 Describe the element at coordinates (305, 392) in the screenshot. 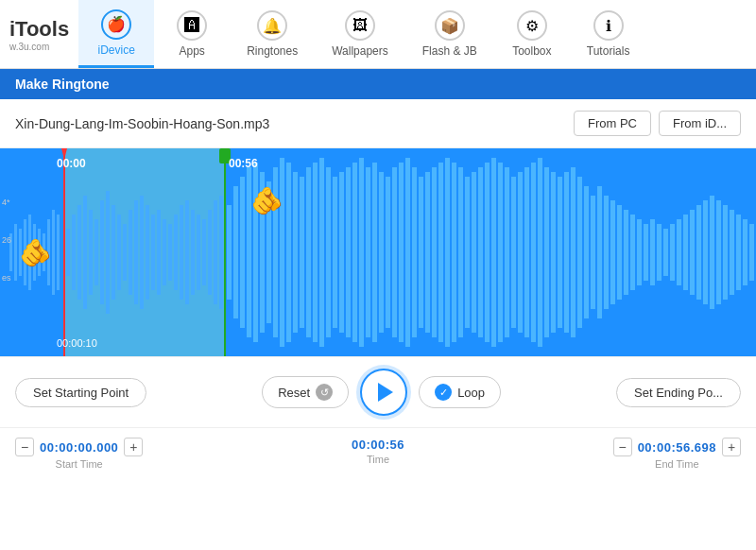

I see `reset-button: Reset ↺` at that location.